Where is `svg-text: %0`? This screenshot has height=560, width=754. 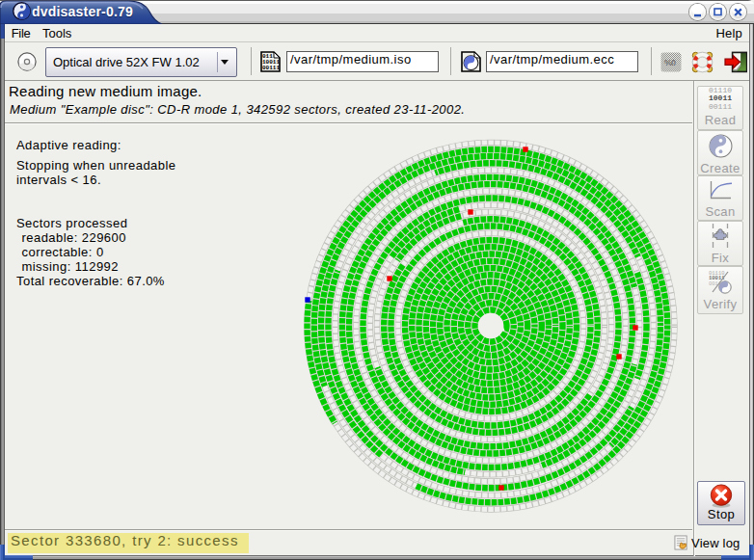
svg-text: %0 is located at coordinates (670, 63).